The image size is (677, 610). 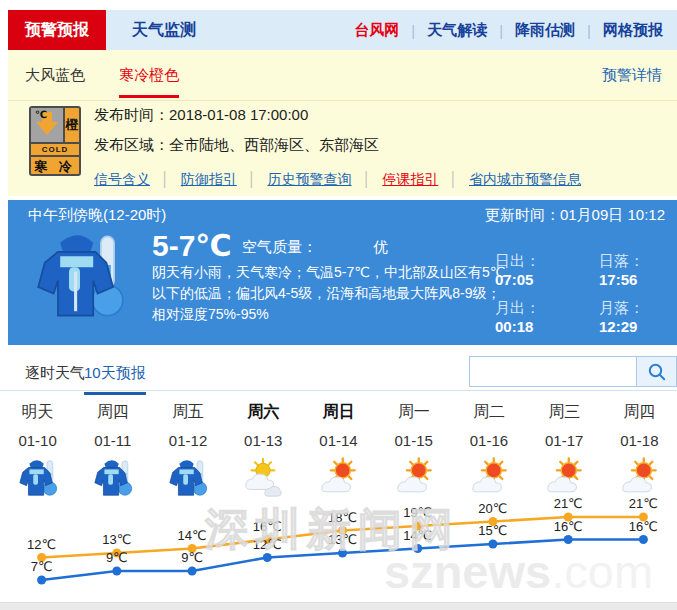 What do you see at coordinates (55, 148) in the screenshot?
I see `badge-cold-label: COLD` at bounding box center [55, 148].